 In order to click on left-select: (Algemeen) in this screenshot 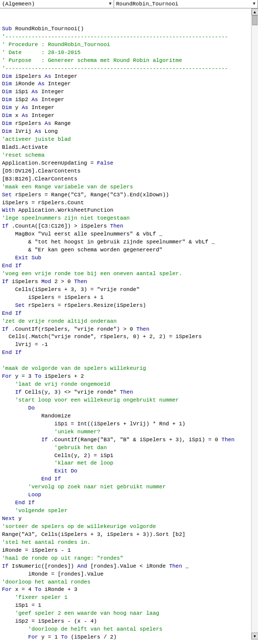, I will do `click(57, 4)`.